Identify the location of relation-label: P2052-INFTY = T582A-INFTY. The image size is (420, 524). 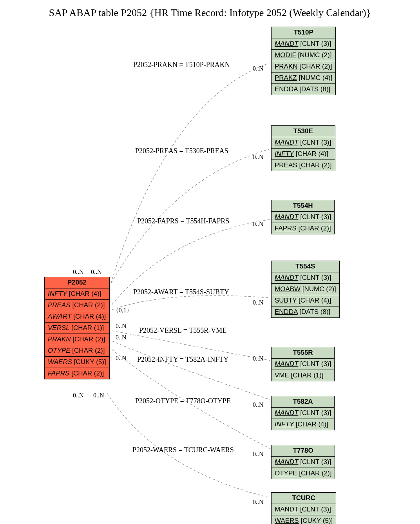
(183, 360).